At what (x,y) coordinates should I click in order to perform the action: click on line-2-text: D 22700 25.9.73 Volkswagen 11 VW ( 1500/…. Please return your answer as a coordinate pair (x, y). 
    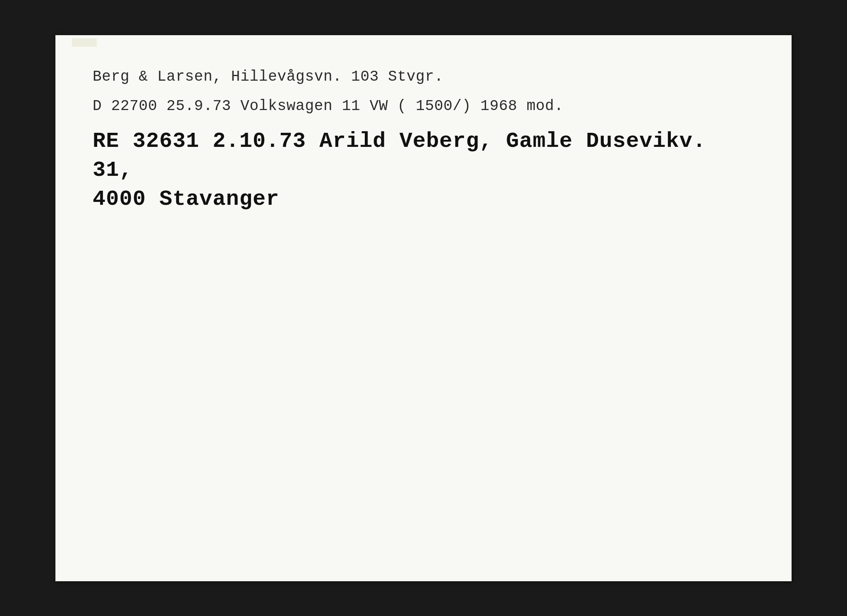
    Looking at the image, I should click on (424, 106).